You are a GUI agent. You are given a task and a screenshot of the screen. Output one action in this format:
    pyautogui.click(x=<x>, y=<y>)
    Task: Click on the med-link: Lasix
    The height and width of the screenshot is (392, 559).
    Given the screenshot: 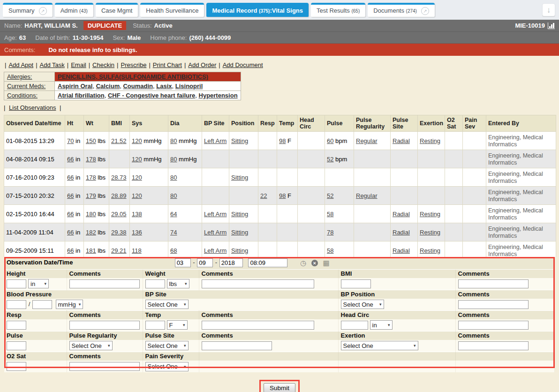 What is the action you would take?
    pyautogui.click(x=164, y=86)
    